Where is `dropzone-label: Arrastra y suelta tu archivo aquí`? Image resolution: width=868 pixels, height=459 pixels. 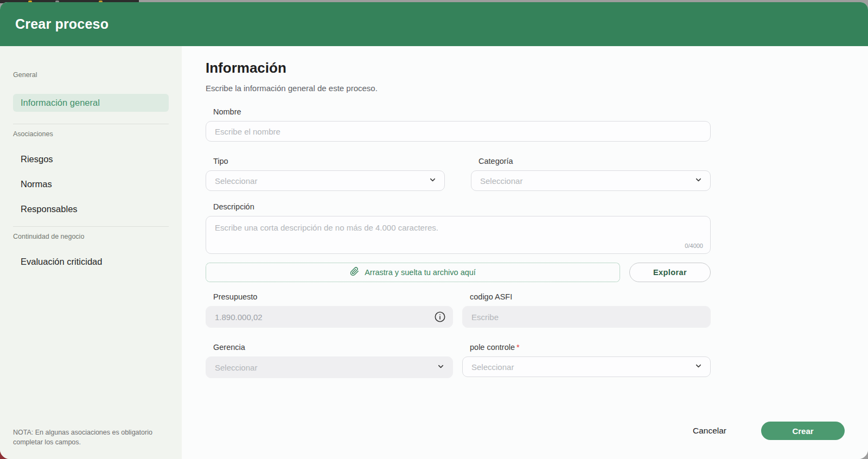
dropzone-label: Arrastra y suelta tu archivo aquí is located at coordinates (420, 272).